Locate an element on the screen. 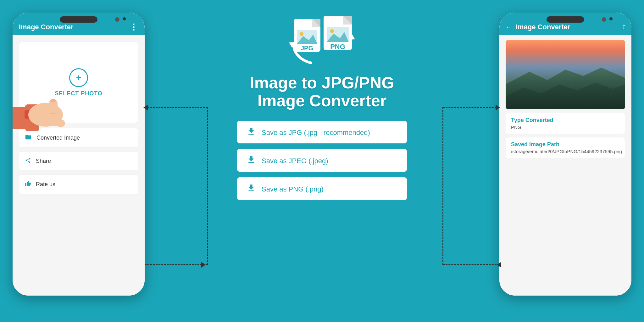 This screenshot has width=644, height=322. saved-path-card: Saved Image Path /storage/emulated/0/JPG… is located at coordinates (565, 148).